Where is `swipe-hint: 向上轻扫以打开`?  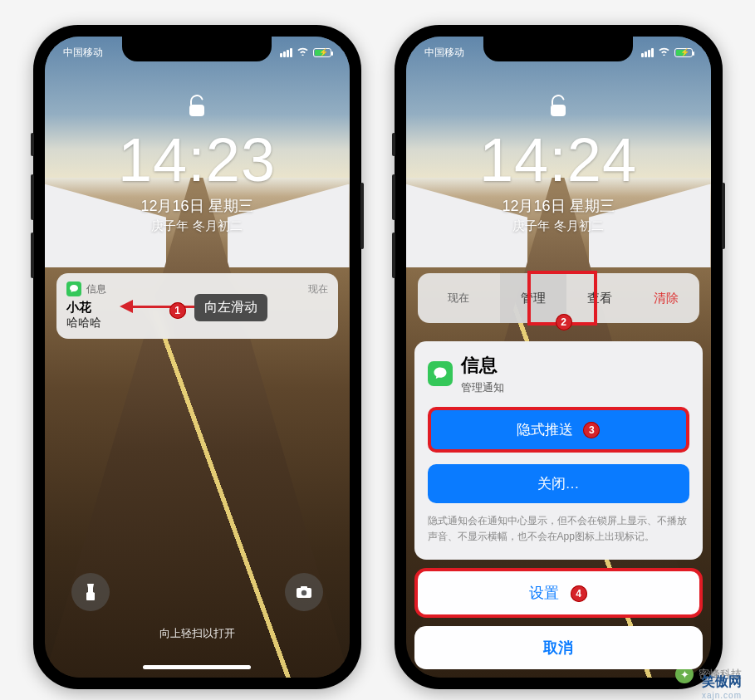 swipe-hint: 向上轻扫以打开 is located at coordinates (198, 634).